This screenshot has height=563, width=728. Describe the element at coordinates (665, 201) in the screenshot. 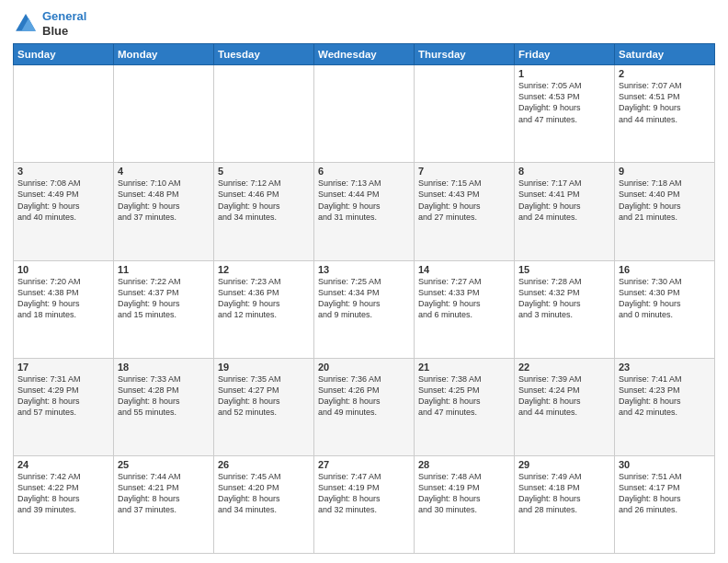

I see `day-info: Sunrise: 7:18 AM Sunset: 4:40 PM Dayligh…` at that location.